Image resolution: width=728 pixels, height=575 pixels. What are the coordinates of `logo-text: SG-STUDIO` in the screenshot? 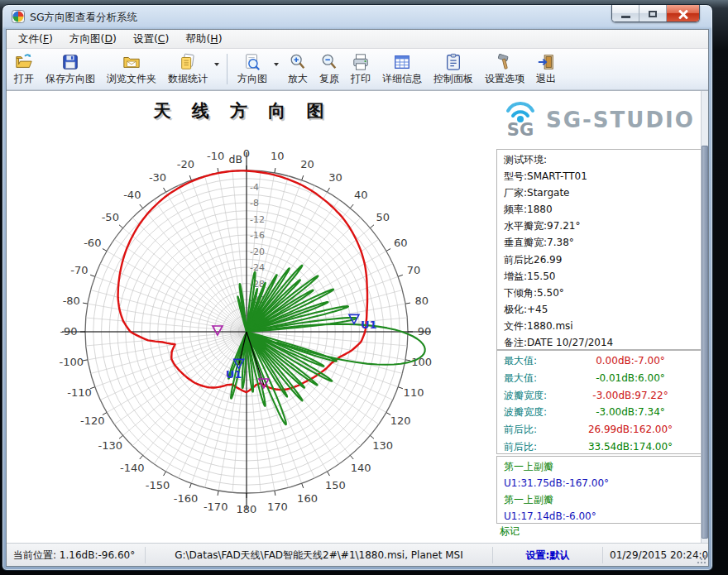 It's located at (620, 120).